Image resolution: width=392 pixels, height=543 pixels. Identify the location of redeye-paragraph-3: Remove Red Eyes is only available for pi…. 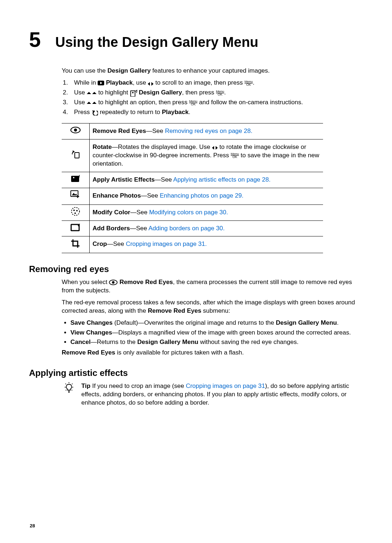
(212, 353).